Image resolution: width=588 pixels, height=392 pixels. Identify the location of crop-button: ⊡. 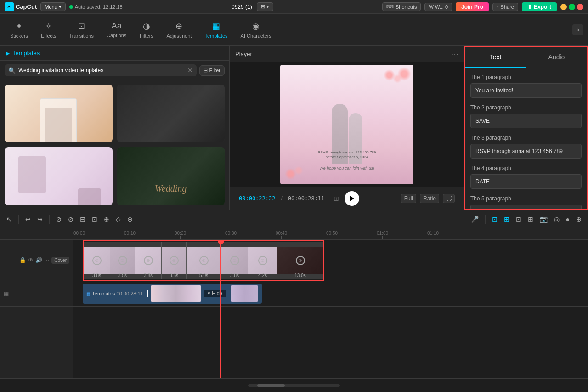
(95, 219).